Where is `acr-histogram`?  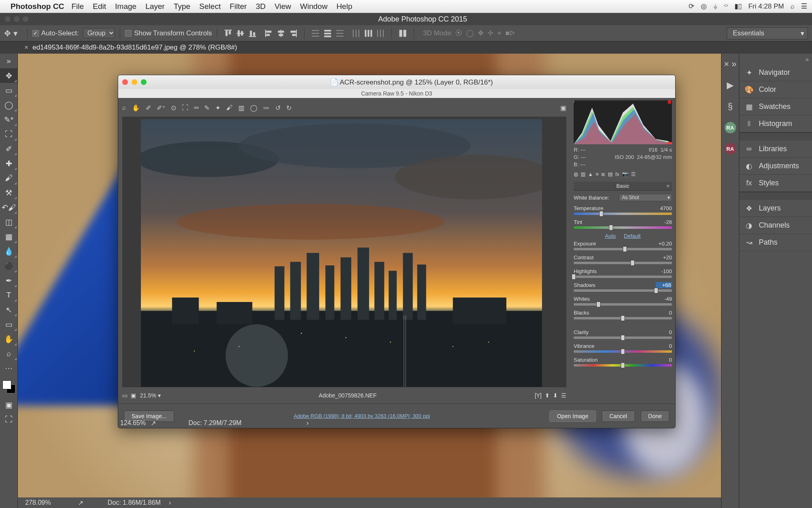 acr-histogram is located at coordinates (623, 122).